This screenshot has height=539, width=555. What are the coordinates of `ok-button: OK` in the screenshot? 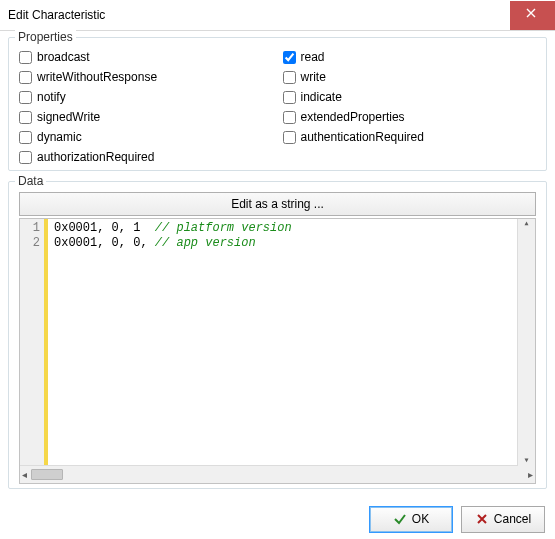 It's located at (411, 520).